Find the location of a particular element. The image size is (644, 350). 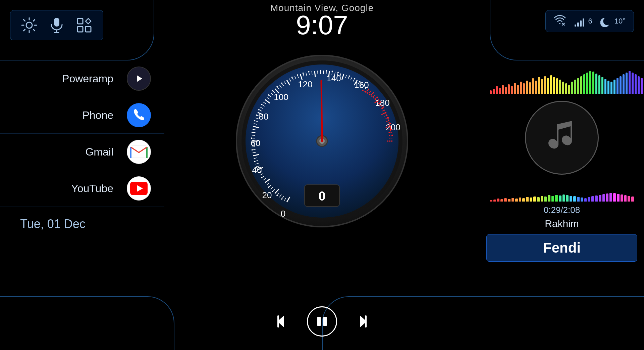

app-label-phone: Phone is located at coordinates (67, 116).